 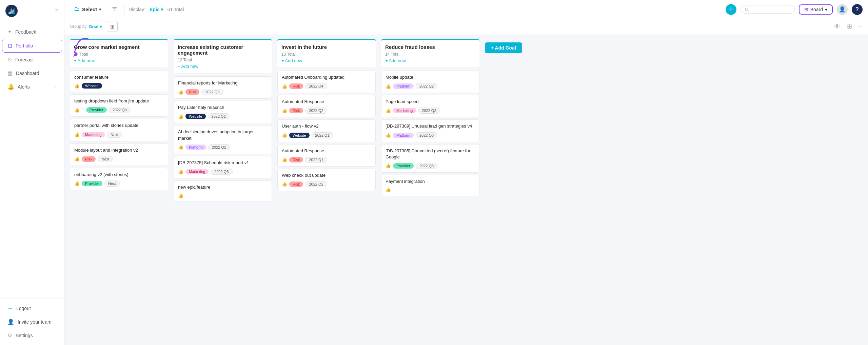 What do you see at coordinates (806, 9) in the screenshot?
I see `board-icon: ⊞` at bounding box center [806, 9].